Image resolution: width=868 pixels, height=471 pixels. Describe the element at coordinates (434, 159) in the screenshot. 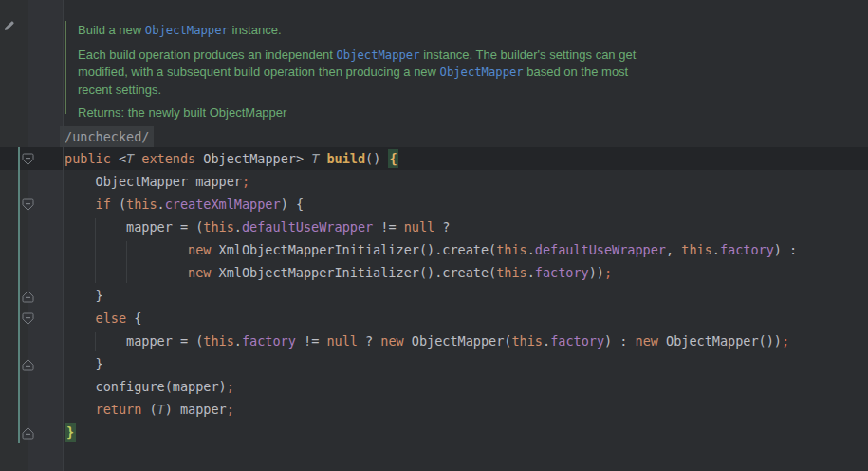

I see `code-line: public <T extends ObjectMapper> T build(…` at that location.